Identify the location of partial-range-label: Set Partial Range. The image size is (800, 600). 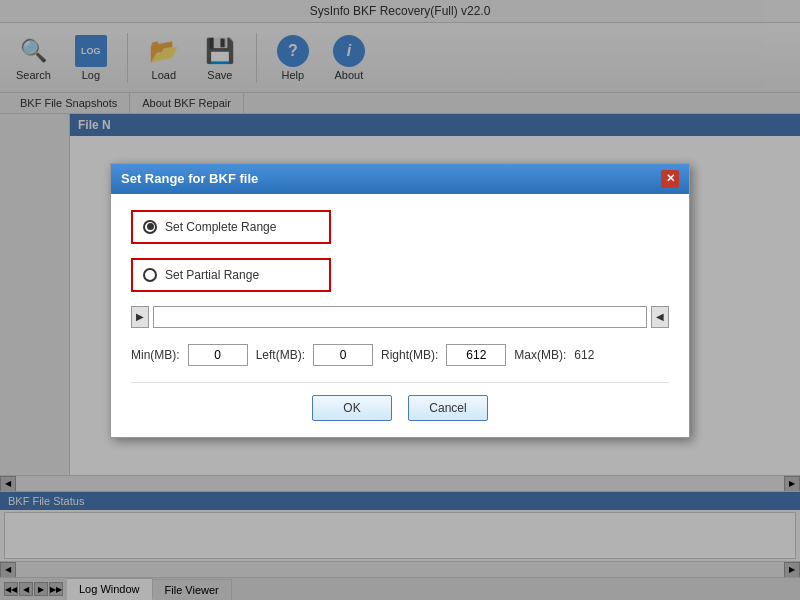
(212, 275).